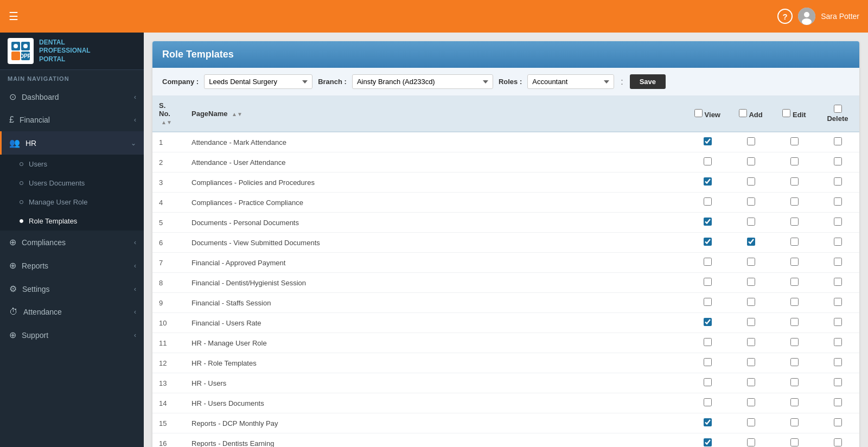 This screenshot has height=447, width=868. I want to click on branch-select: Ainsty Branch (Ad233cd), so click(423, 81).